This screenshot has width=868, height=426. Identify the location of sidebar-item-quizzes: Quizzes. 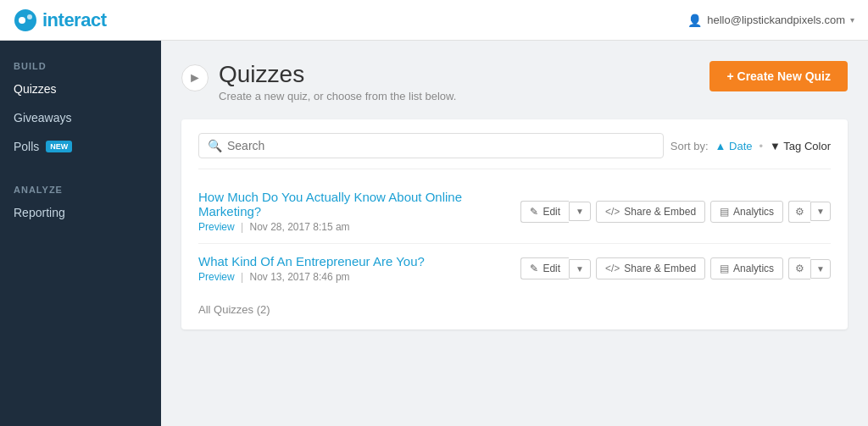
(81, 89).